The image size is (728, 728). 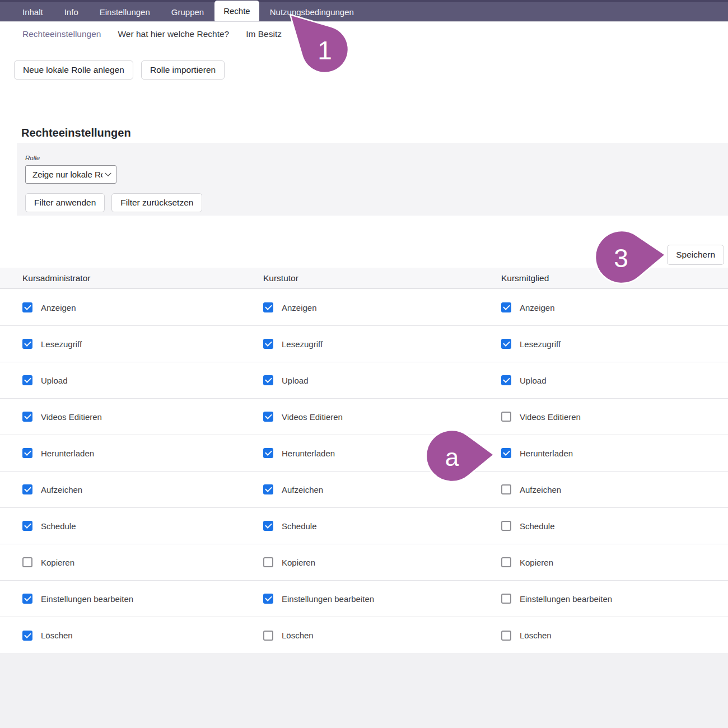 I want to click on permission-checkbox-kursadministrator-einstellungen-bearbeiten, so click(x=27, y=599).